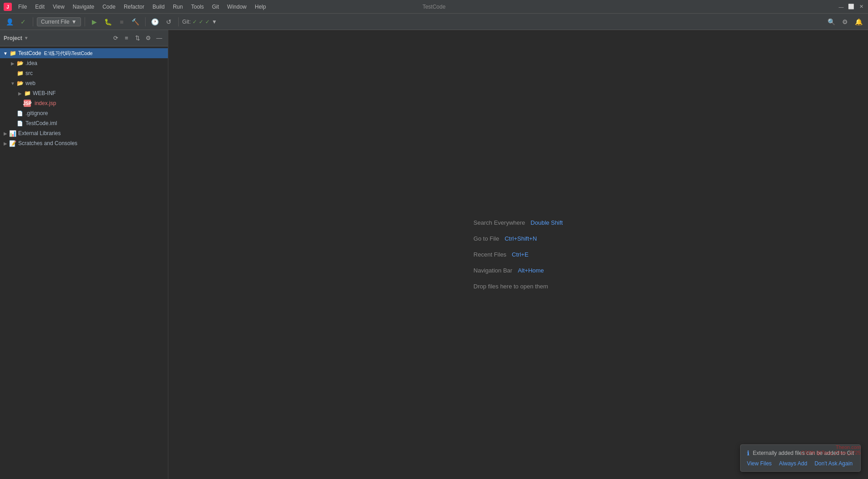  I want to click on welcome-search-shortcut: Double Shift, so click(547, 223).